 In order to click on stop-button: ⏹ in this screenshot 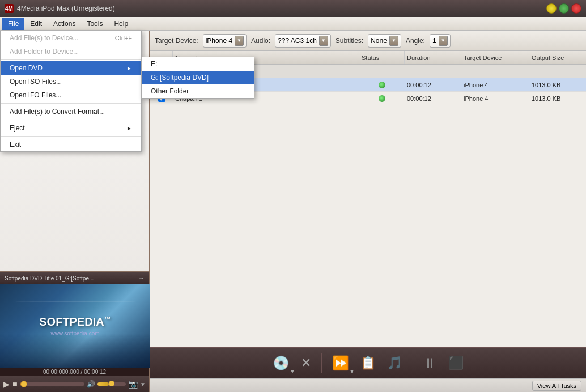, I will do `click(15, 384)`.